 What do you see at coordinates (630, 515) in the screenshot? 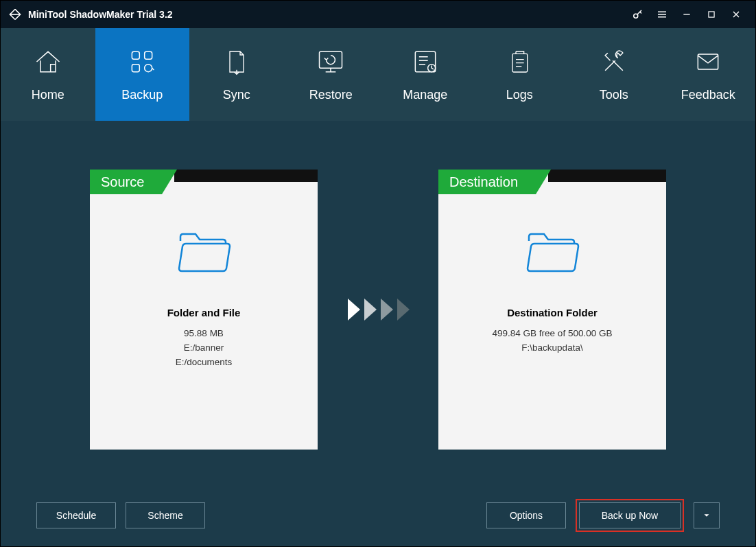
I see `backup-now-button: Back up Now` at bounding box center [630, 515].